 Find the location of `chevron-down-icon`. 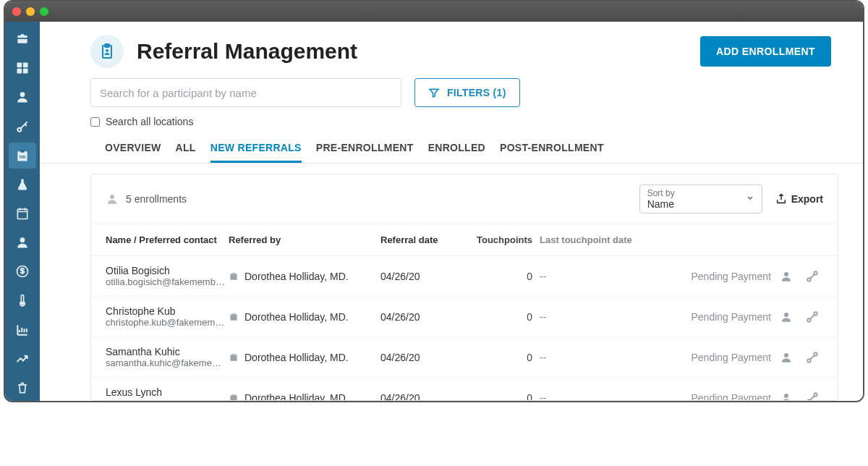

chevron-down-icon is located at coordinates (750, 200).